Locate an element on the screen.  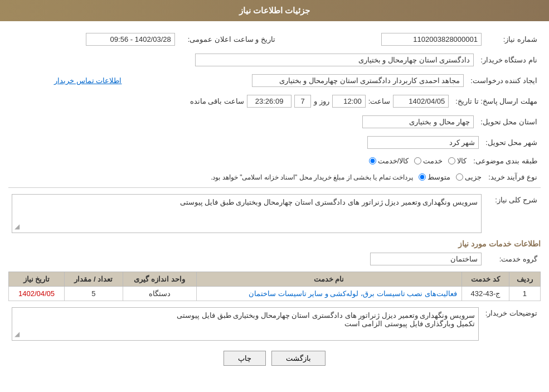
category-option-3: کالا/خدمت is located at coordinates (389, 161).